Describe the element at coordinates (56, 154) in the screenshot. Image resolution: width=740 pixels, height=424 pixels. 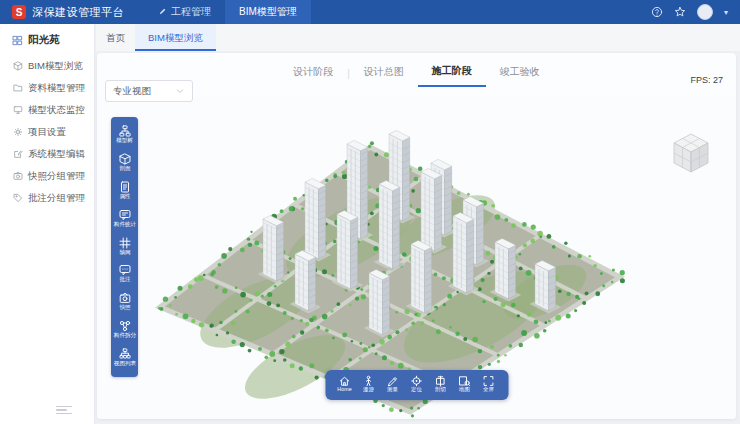
I see `sidebar-item-label: 系统模型编辑` at that location.